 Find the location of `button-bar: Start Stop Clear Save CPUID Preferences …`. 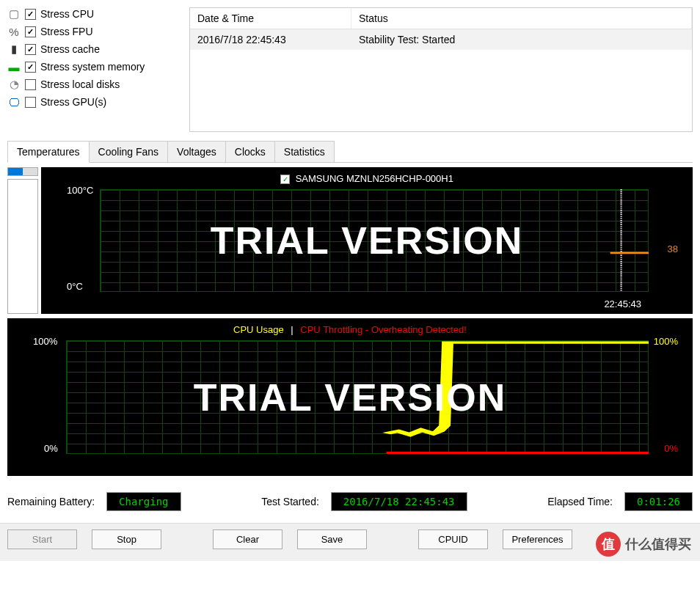

button-bar: Start Stop Clear Save CPUID Preferences … is located at coordinates (350, 542).